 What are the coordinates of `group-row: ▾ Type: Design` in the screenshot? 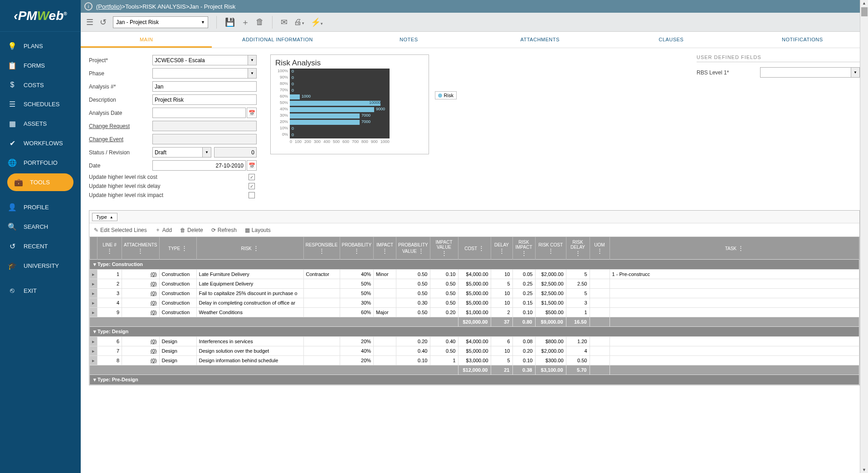 It's located at (474, 332).